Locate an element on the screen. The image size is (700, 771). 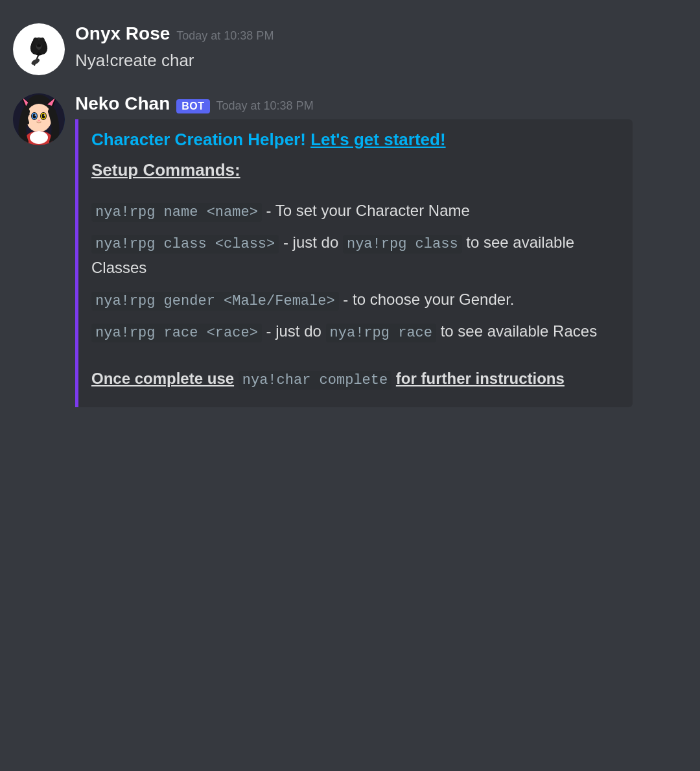
command-inline-2: nya!rpg class is located at coordinates (402, 244).